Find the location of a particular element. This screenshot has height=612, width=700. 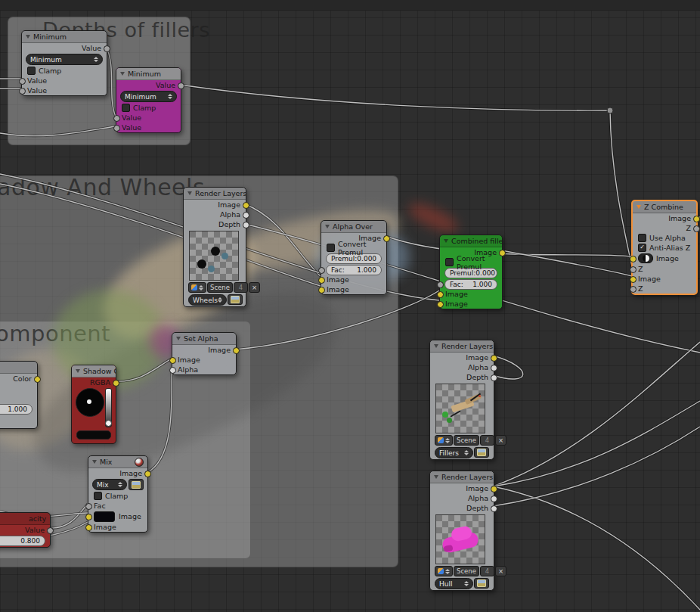

node-z-combine: Z Combine Image Z Use Alpha ✓Anti-Alias … is located at coordinates (664, 247).